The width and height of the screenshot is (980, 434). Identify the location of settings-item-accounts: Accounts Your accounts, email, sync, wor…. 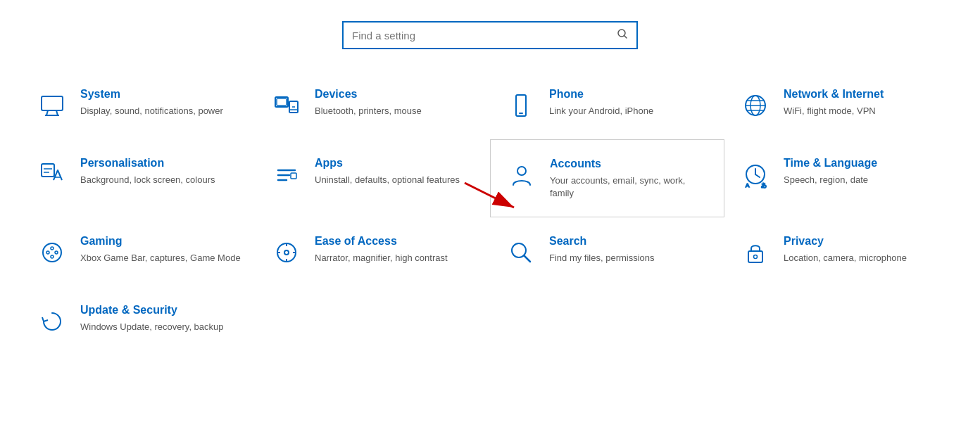
(607, 179).